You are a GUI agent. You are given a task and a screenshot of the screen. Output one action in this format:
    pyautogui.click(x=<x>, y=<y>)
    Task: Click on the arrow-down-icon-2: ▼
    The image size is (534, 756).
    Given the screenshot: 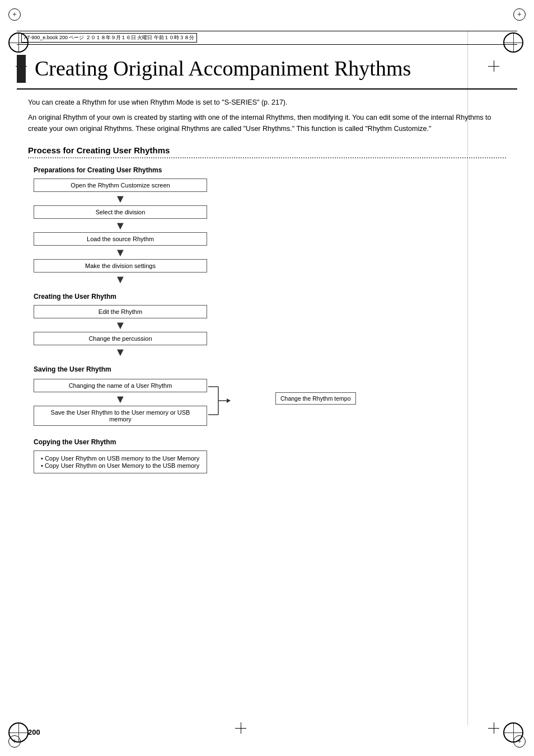 What is the action you would take?
    pyautogui.click(x=120, y=226)
    